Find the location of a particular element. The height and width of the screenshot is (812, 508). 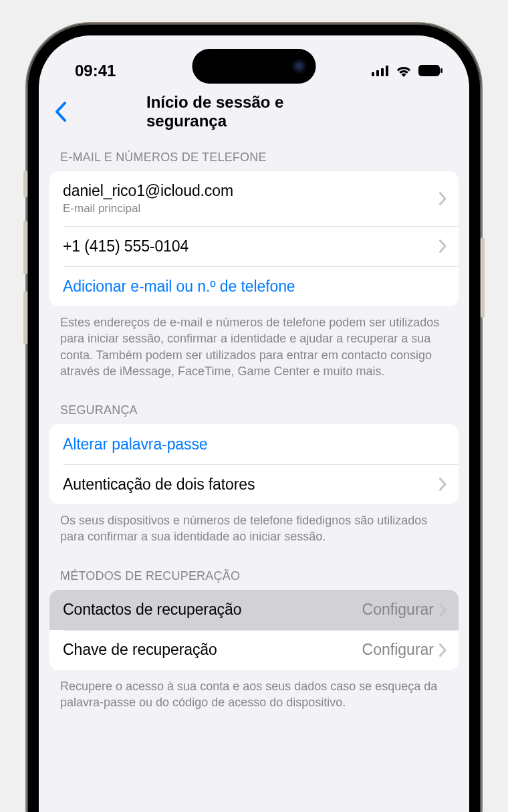

phone-value: +1 (415) 555-0104 is located at coordinates (251, 246).